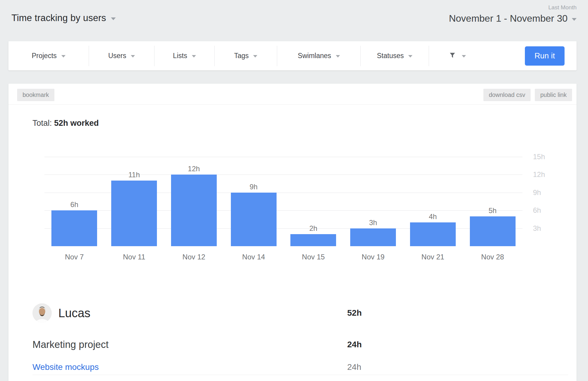  Describe the element at coordinates (513, 8) in the screenshot. I see `period-label: Last Month` at that location.